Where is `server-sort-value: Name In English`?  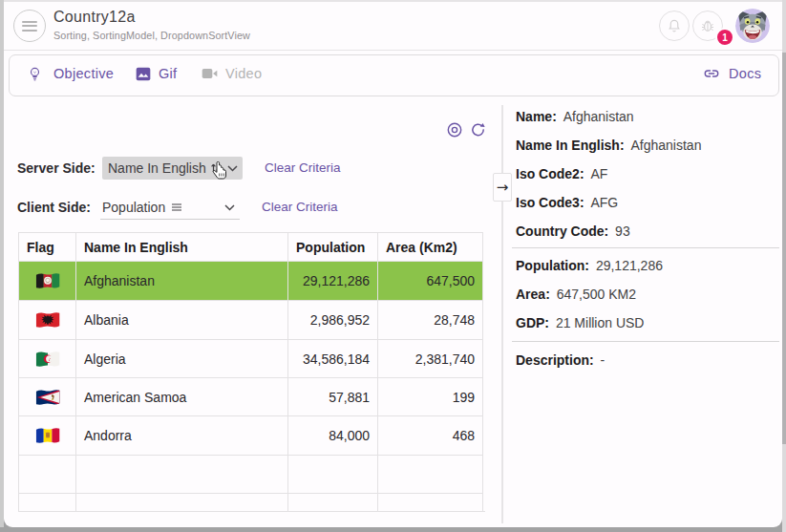
server-sort-value: Name In English is located at coordinates (157, 168).